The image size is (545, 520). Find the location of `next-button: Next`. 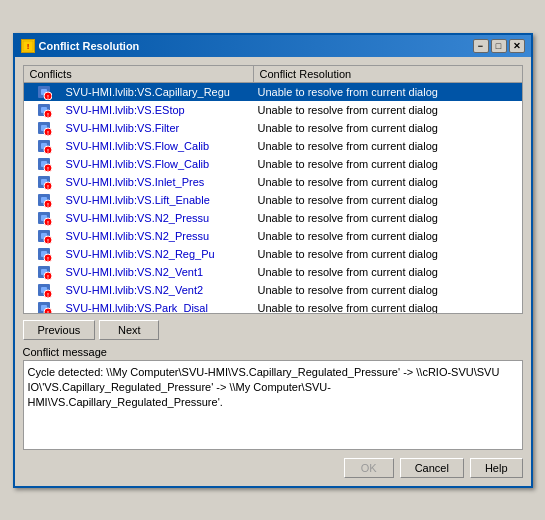

next-button: Next is located at coordinates (129, 330).